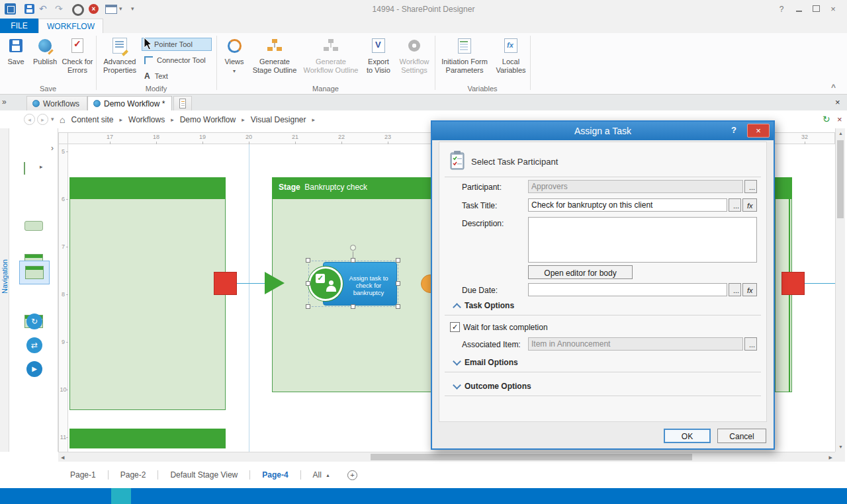 Image resolution: width=847 pixels, height=504 pixels. I want to click on associated-item-field, so click(635, 344).